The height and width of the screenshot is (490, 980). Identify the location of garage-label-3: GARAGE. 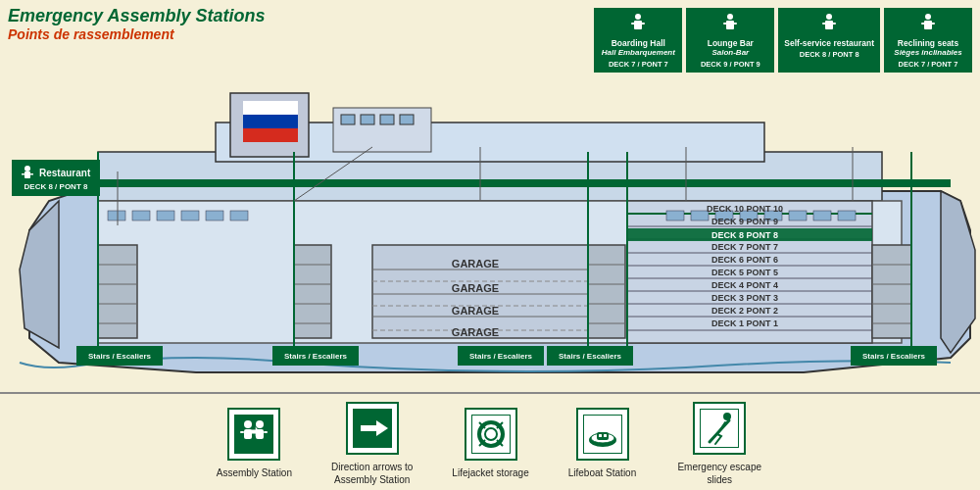
(475, 311).